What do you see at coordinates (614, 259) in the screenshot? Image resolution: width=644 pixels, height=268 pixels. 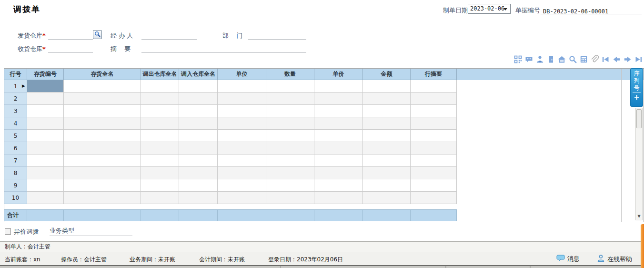 I see `online-help-button: 在线帮助` at bounding box center [614, 259].